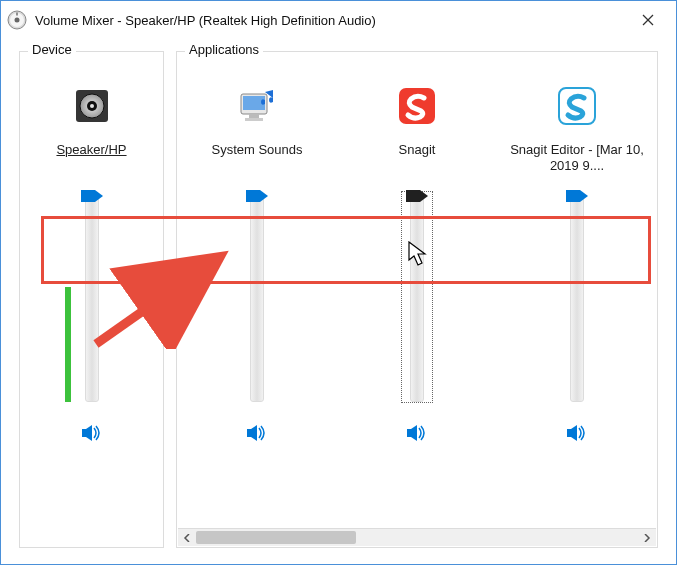 This screenshot has width=677, height=565. What do you see at coordinates (417, 538) in the screenshot?
I see `scrollbar-track` at bounding box center [417, 538].